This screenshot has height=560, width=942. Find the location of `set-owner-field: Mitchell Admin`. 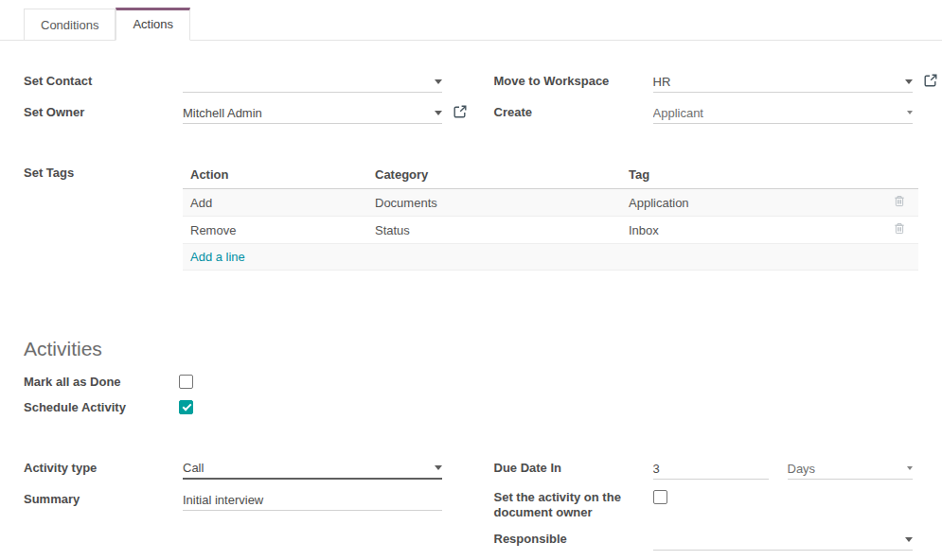

set-owner-field: Mitchell Admin is located at coordinates (312, 114).